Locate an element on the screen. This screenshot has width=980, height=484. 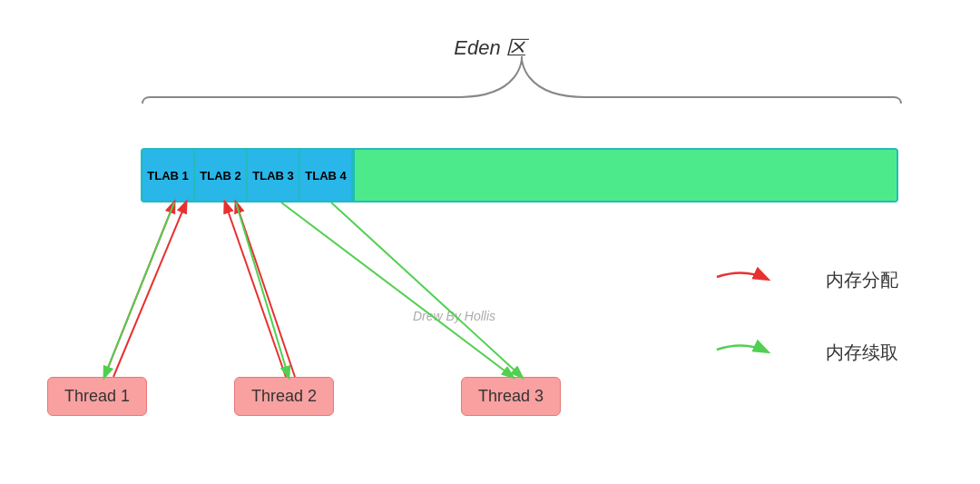
thread2-box: Thread 2 is located at coordinates (284, 396).